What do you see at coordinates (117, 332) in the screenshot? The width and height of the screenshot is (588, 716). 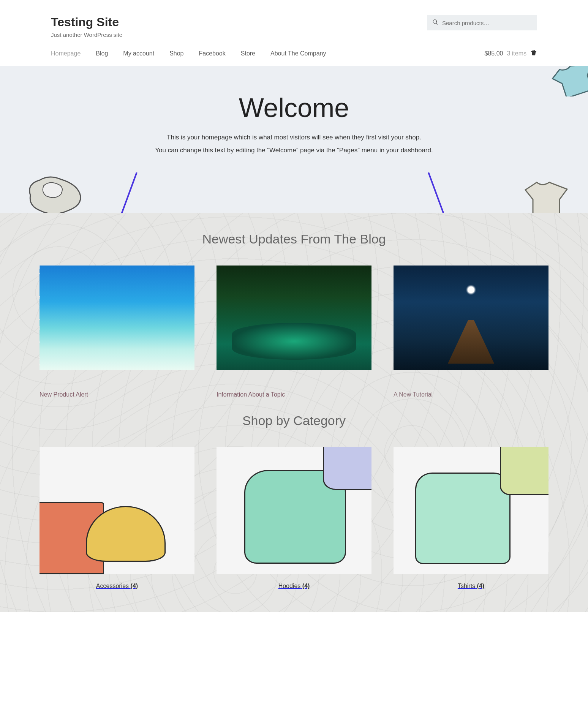 I see `blog-card: New Product Alert` at bounding box center [117, 332].